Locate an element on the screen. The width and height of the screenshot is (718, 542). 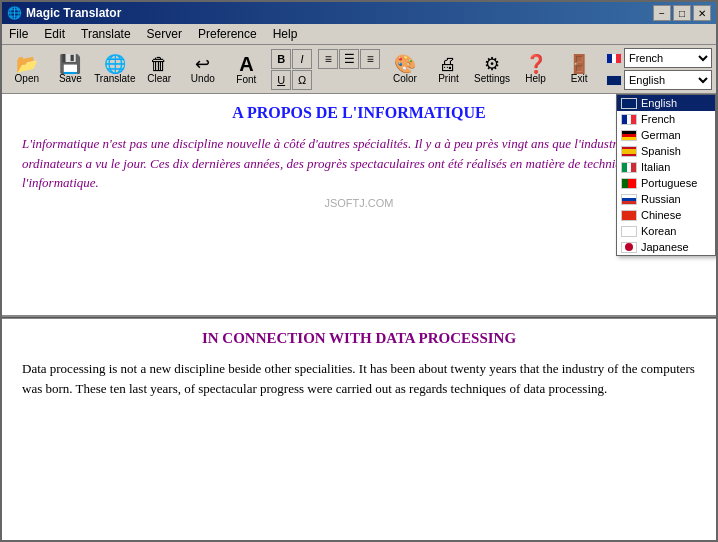
dropdown-item-german: German is located at coordinates (666, 135).